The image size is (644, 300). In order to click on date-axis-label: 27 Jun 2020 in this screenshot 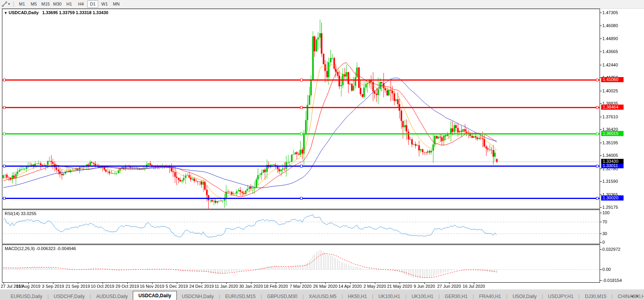, I will do `click(449, 286)`.